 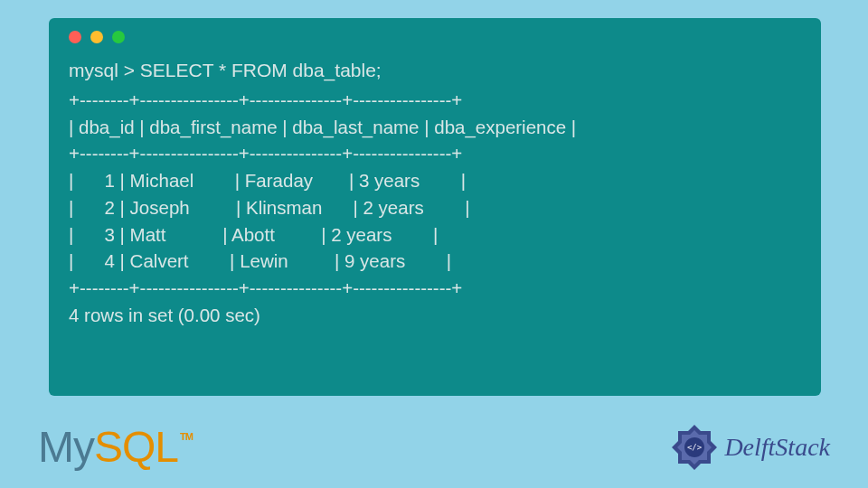 What do you see at coordinates (322, 127) in the screenshot?
I see `table-header: | dba_id | dba_first_name | dba_last_nam…` at bounding box center [322, 127].